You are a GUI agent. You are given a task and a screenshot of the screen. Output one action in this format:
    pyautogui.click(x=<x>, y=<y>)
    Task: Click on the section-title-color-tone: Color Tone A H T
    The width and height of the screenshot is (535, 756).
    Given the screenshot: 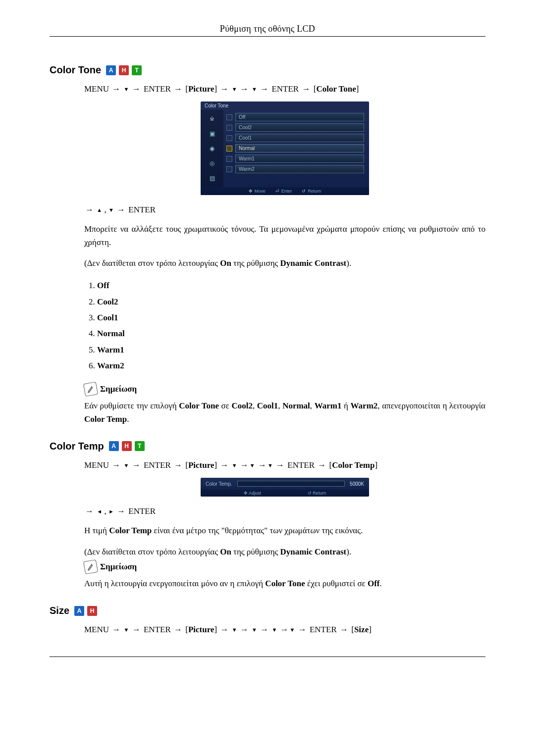 What is the action you would take?
    pyautogui.click(x=268, y=70)
    